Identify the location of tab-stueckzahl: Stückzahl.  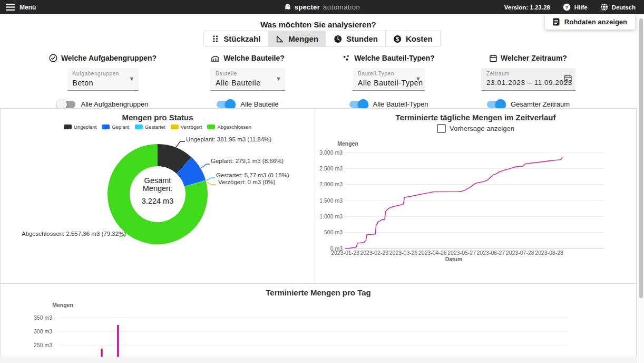
(236, 39).